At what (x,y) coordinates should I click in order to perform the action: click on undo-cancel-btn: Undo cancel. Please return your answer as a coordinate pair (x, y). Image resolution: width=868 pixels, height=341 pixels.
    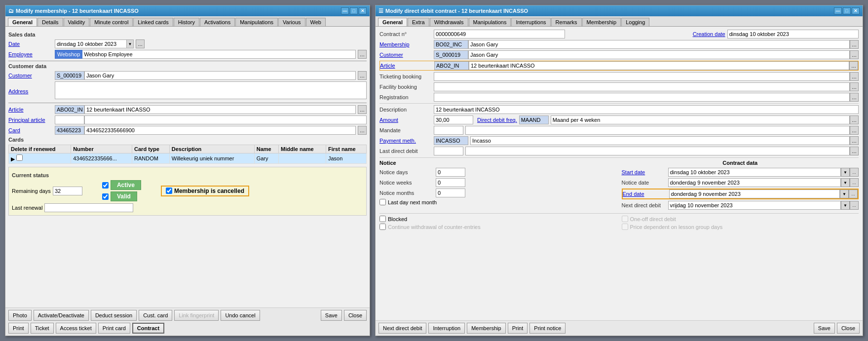
    Looking at the image, I should click on (240, 315).